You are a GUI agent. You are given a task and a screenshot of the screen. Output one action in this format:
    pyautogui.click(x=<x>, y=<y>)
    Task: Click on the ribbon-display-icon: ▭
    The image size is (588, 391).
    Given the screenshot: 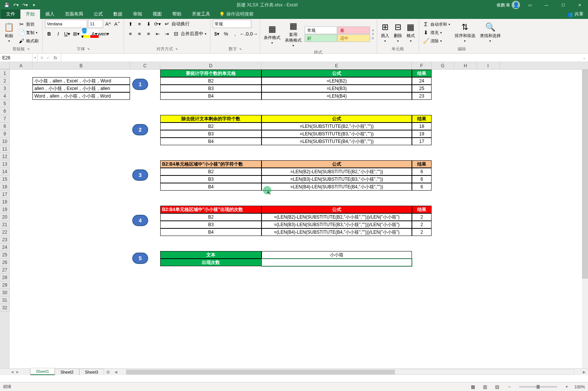 What is the action you would take?
    pyautogui.click(x=530, y=5)
    